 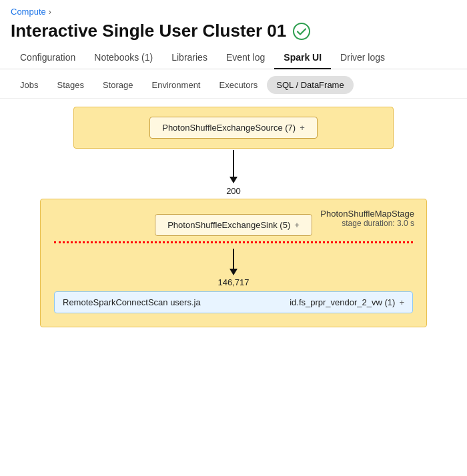 What do you see at coordinates (148, 31) in the screenshot?
I see `page-title: Interactive Single User Cluster 01` at bounding box center [148, 31].